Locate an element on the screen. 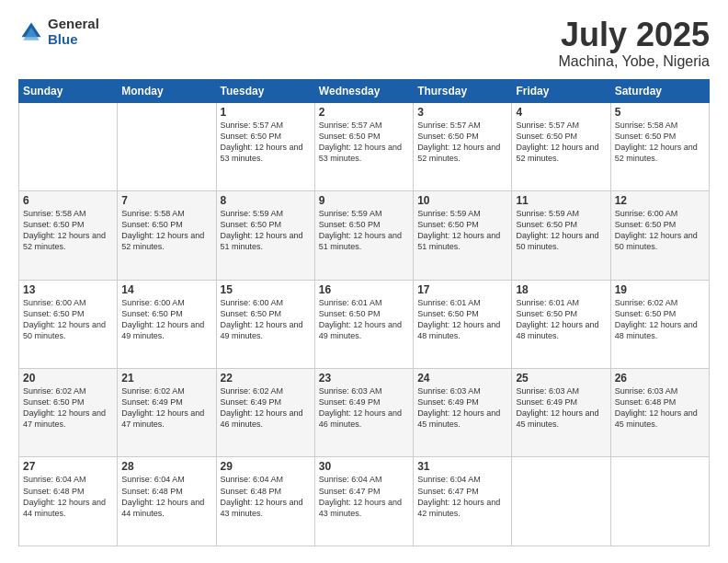 This screenshot has width=728, height=563. calendar-cell: 26Sunrise: 6:03 AMSunset: 6:48 PMDayligh… is located at coordinates (660, 413).